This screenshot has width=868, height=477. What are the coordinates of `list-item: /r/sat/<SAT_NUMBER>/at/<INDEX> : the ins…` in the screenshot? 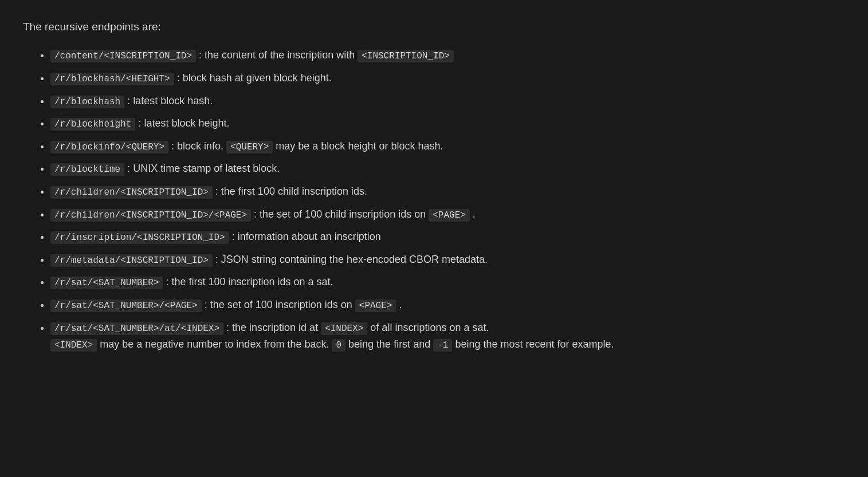 It's located at (448, 337).